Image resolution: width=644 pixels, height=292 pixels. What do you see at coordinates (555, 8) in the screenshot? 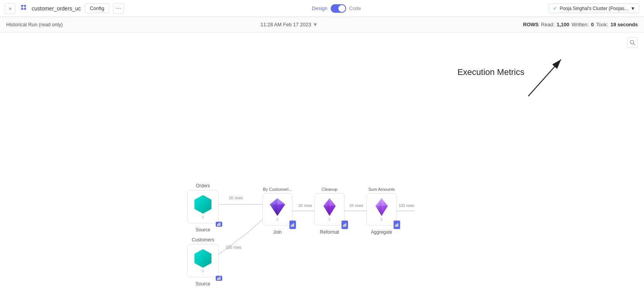
I see `cluster-check-icon: ✓` at bounding box center [555, 8].